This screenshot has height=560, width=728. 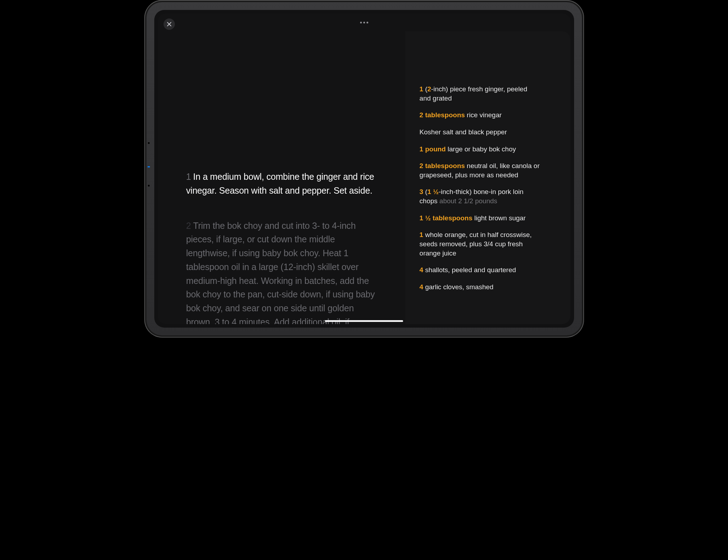 What do you see at coordinates (481, 149) in the screenshot?
I see `ingredient-text: large or baby bok choy` at bounding box center [481, 149].